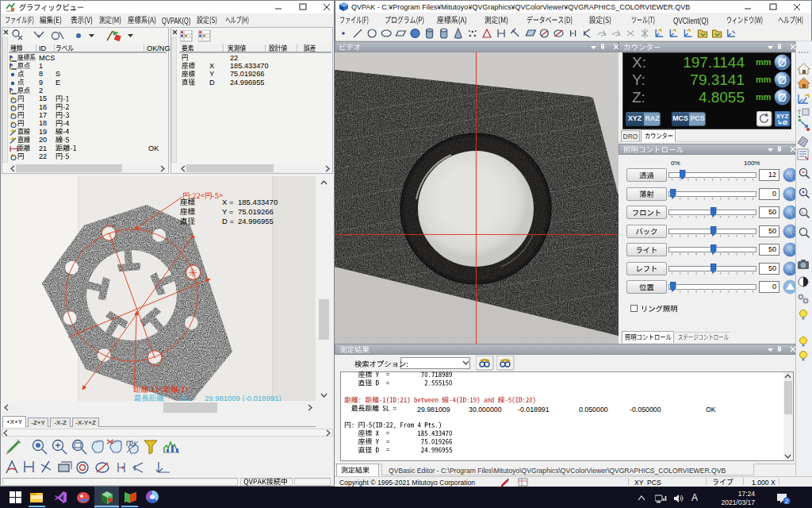 The height and width of the screenshot is (508, 812). I want to click on svg-text: ↳Ø, so click(782, 122).